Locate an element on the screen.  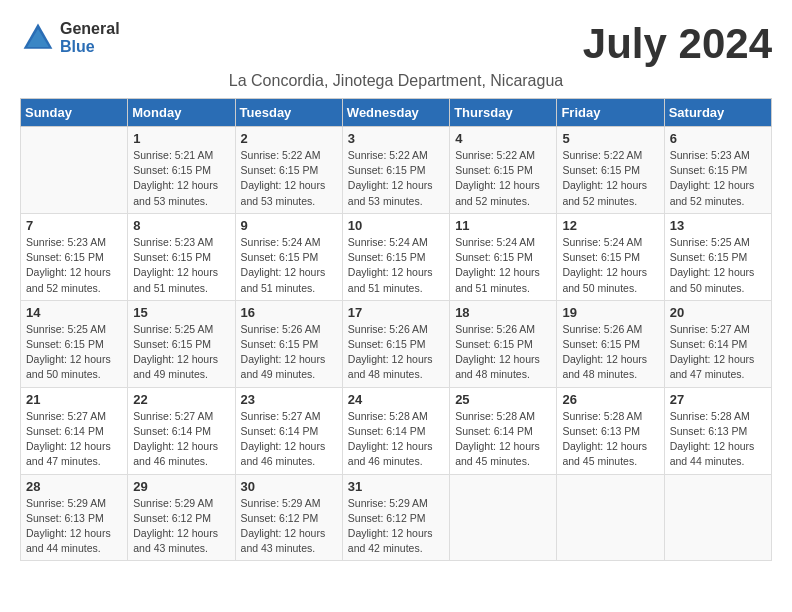
day-number: 6 is located at coordinates (718, 138).